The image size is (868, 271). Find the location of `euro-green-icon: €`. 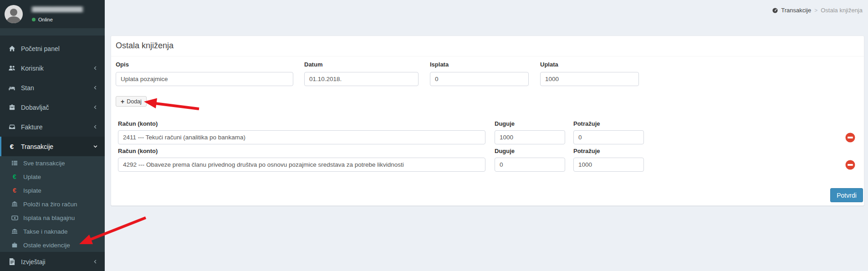

euro-green-icon: € is located at coordinates (15, 177).